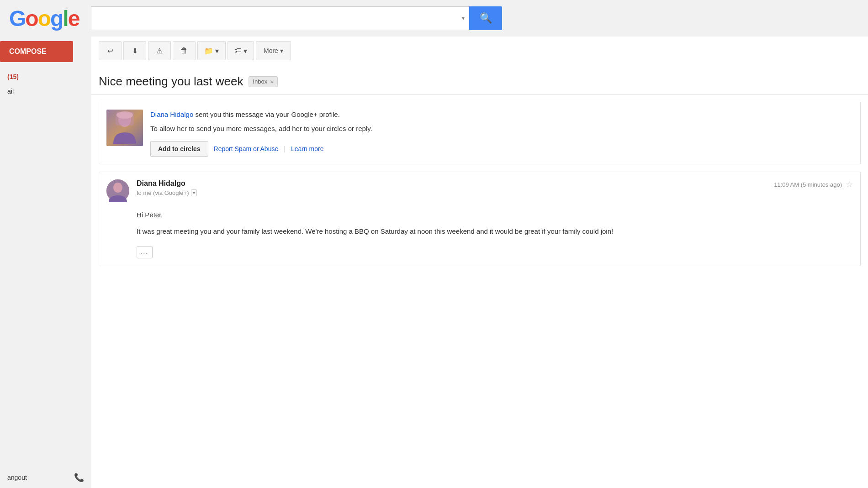 The image size is (868, 488). What do you see at coordinates (212, 51) in the screenshot?
I see `folder-icon-group: 📁 ▾` at bounding box center [212, 51].